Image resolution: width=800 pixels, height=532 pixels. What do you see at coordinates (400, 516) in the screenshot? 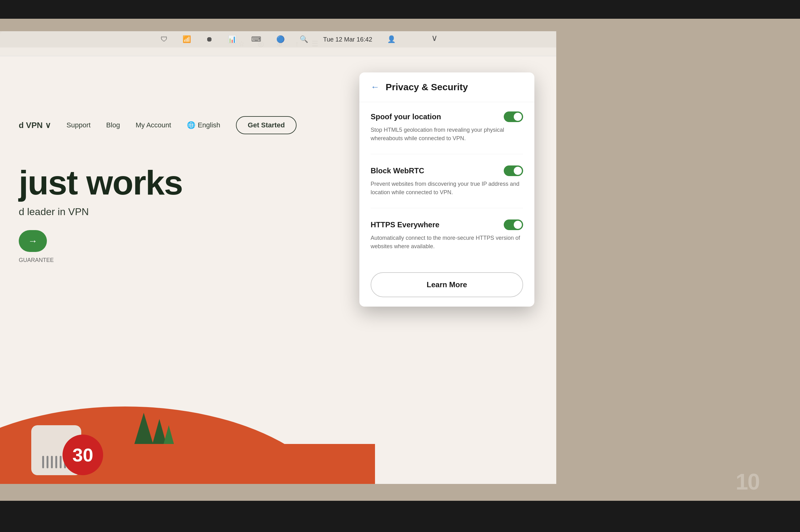
I see `bottom-dark-bar: 10` at bounding box center [400, 516].